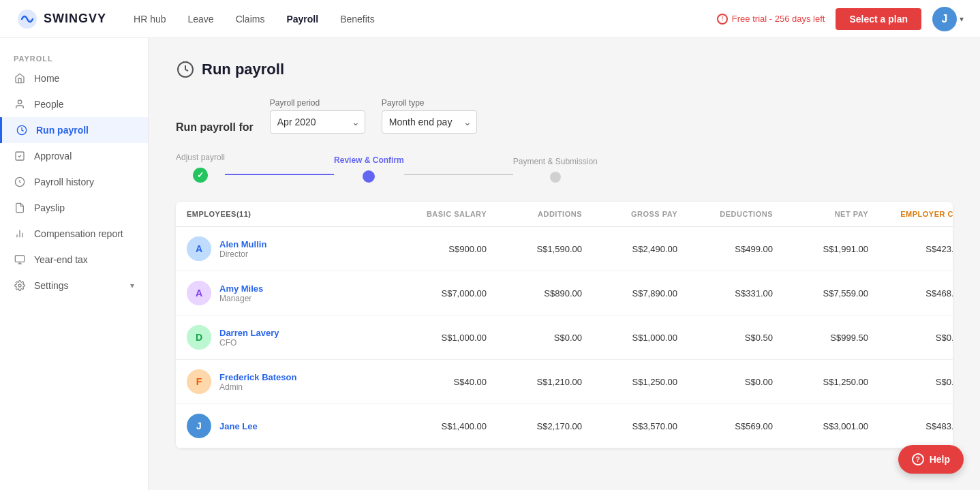  Describe the element at coordinates (725, 382) in the screenshot. I see `deductions-frederick-bateson: S$0.00` at that location.